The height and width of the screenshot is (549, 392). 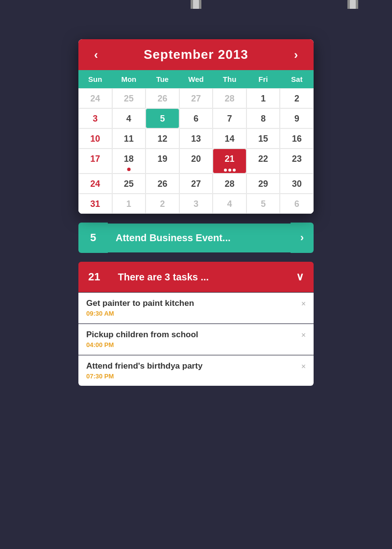 I want to click on table-row: 19, so click(x=163, y=161).